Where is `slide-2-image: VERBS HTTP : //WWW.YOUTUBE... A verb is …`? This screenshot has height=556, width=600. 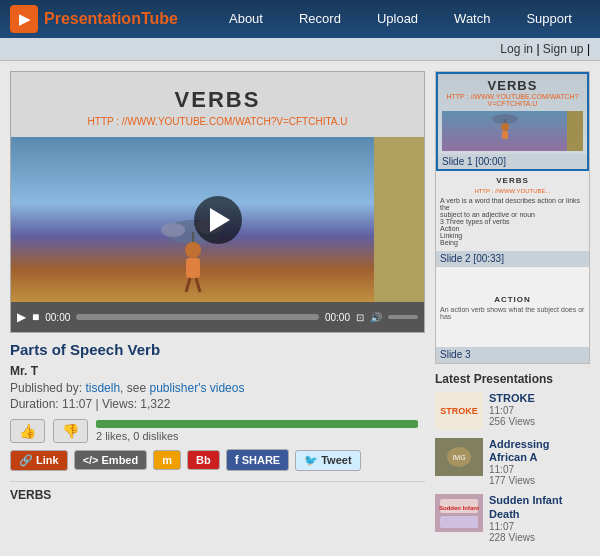 slide-2-image: VERBS HTTP : //WWW.YOUTUBE... A verb is … is located at coordinates (512, 211).